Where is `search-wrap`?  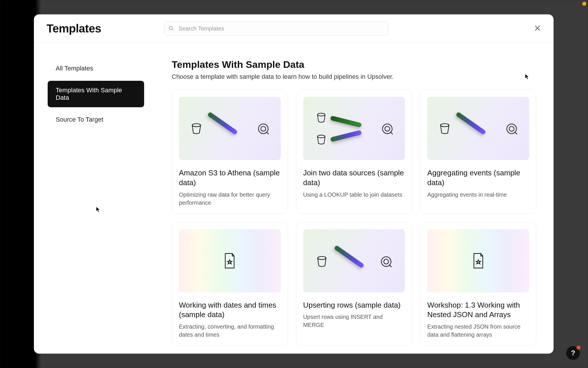 search-wrap is located at coordinates (276, 28).